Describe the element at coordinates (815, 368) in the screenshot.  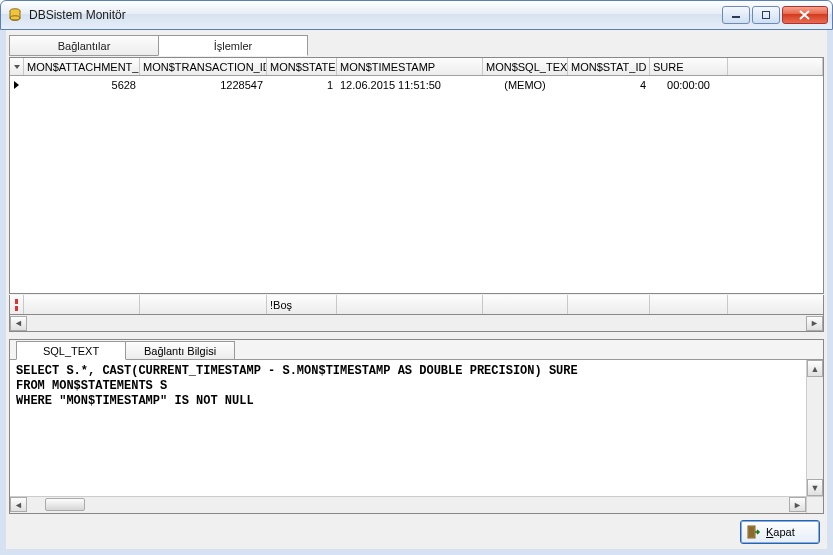
I see `scroll-up-icon: ▲` at that location.